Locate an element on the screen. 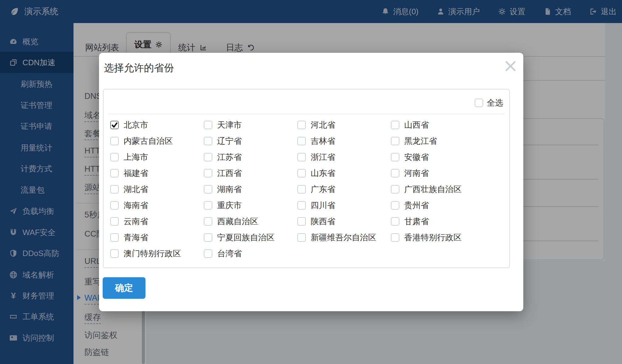 Image resolution: width=622 pixels, height=364 pixels. province-label: 河南省 is located at coordinates (417, 173).